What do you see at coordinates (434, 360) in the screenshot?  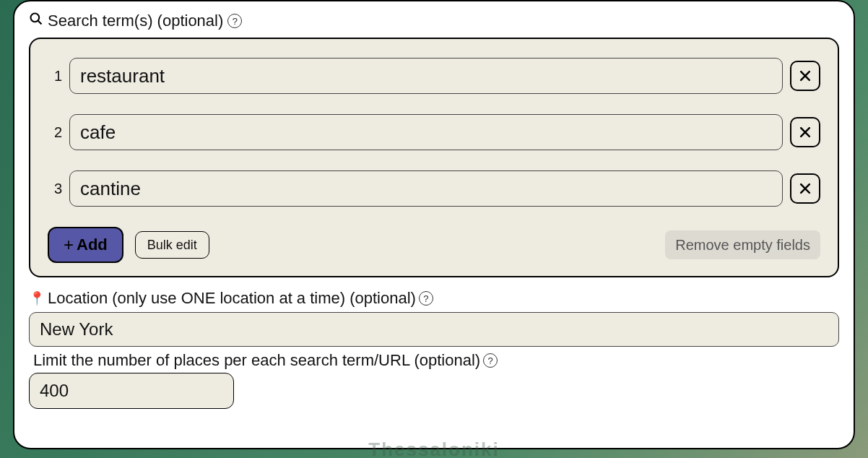 I see `limit-heading: Limit the number of places per each sear…` at bounding box center [434, 360].